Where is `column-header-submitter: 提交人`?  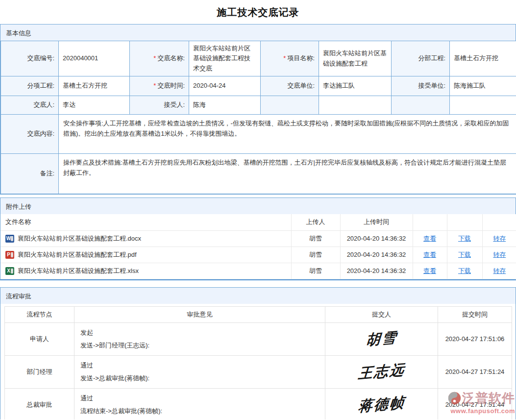
column-header-submitter: 提交人 is located at coordinates (382, 315).